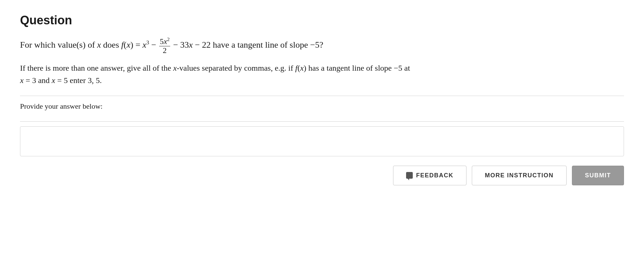  I want to click on submit-label: SUBMIT, so click(598, 175).